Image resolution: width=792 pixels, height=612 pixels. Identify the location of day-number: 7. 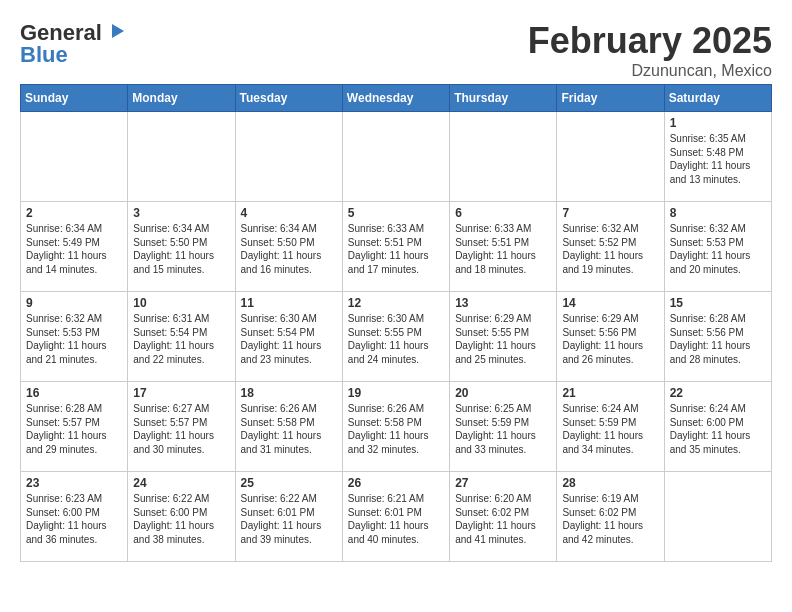
(610, 213).